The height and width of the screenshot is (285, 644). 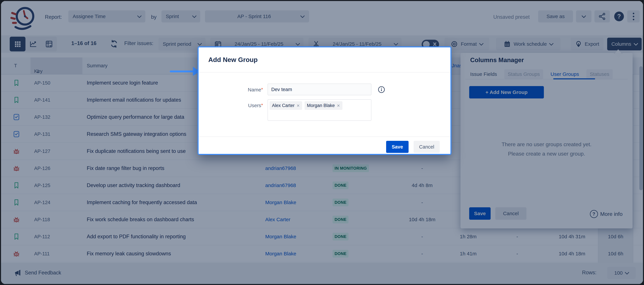 I want to click on modal-header-divider, so click(x=324, y=72).